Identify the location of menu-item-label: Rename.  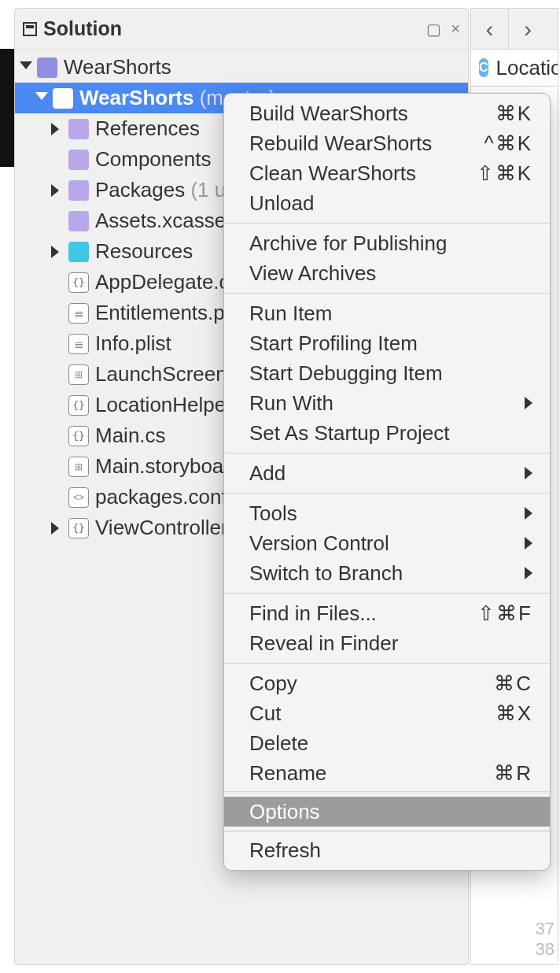
(371, 773).